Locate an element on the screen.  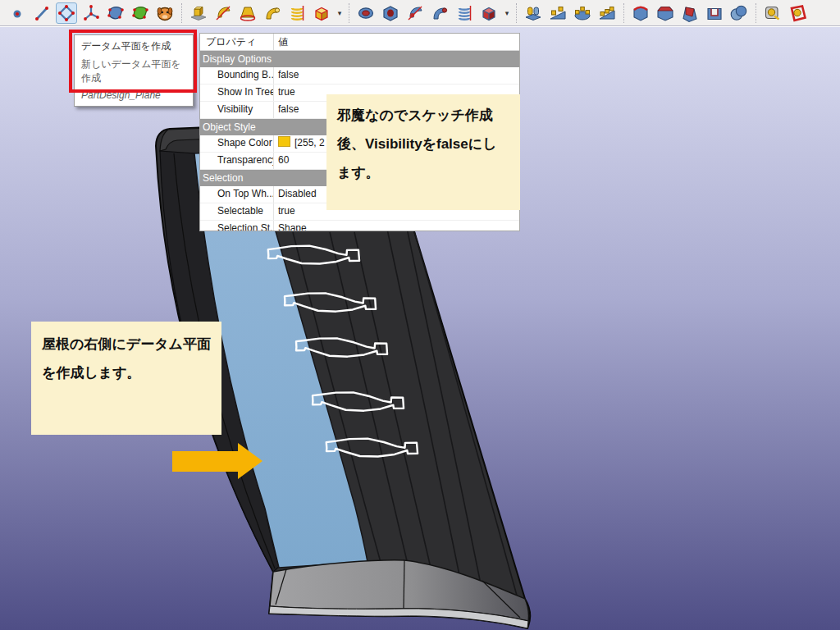
property-name: Selection St... is located at coordinates (237, 226).